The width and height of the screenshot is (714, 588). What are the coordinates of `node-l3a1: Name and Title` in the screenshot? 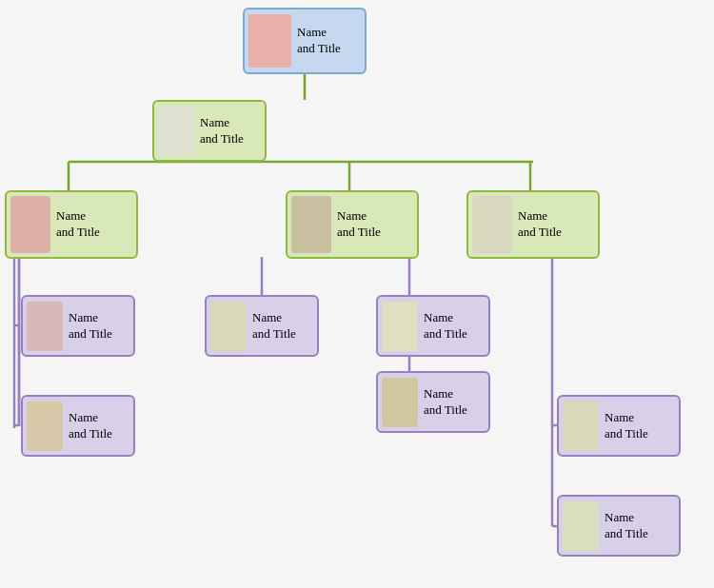 It's located at (78, 325).